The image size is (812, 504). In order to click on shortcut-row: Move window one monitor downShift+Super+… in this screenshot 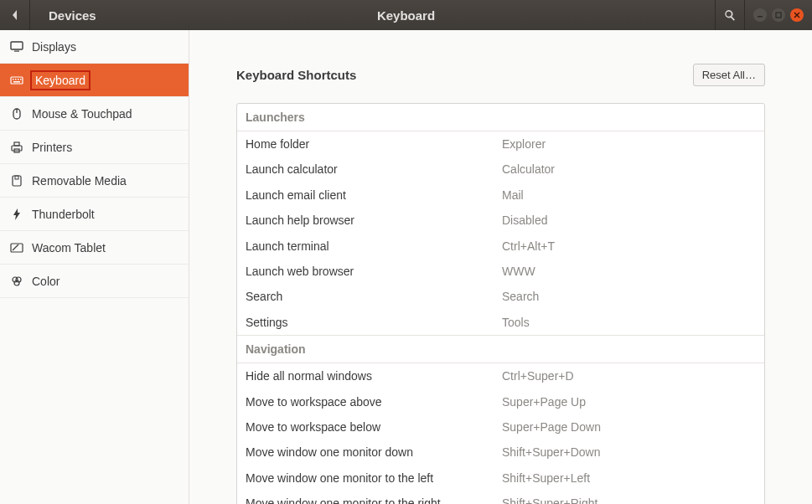, I will do `click(501, 452)`.